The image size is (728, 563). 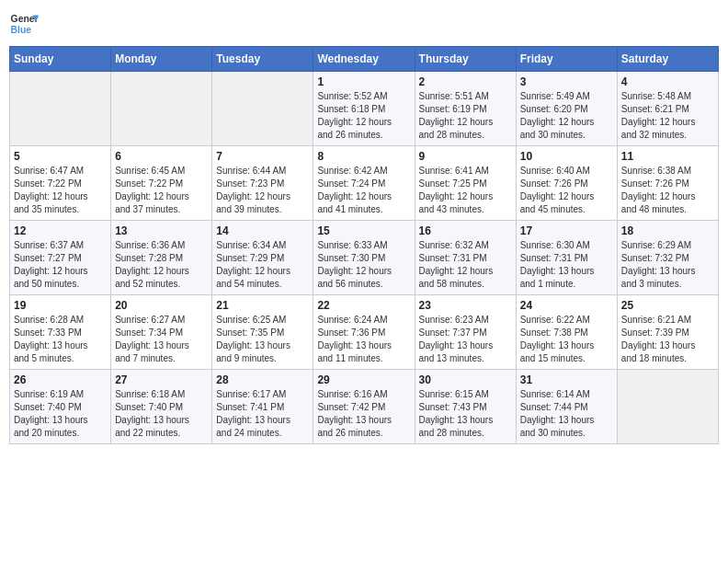 What do you see at coordinates (364, 82) in the screenshot?
I see `day-number: 1` at bounding box center [364, 82].